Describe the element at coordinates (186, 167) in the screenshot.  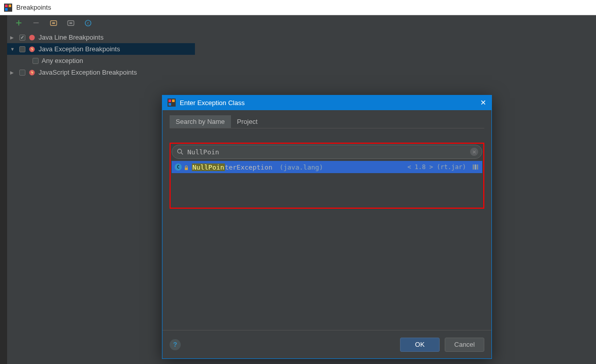
I see `lock-icon` at that location.